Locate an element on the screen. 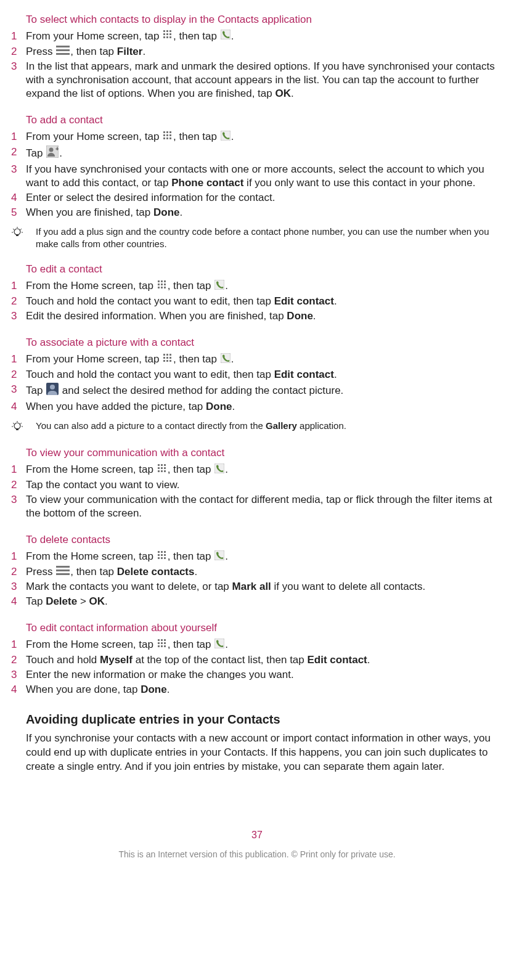 This screenshot has width=514, height=980. step-text: Tap and select the desired method for ad… is located at coordinates (264, 391).